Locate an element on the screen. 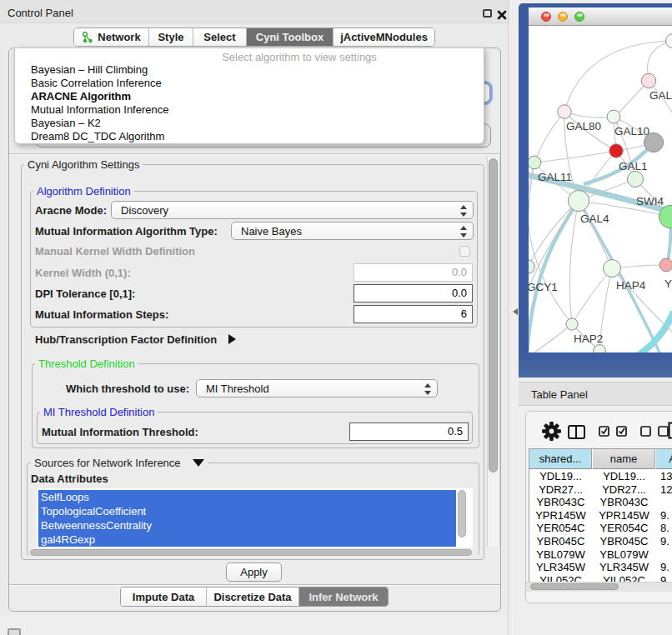  node-gal10 is located at coordinates (614, 117).